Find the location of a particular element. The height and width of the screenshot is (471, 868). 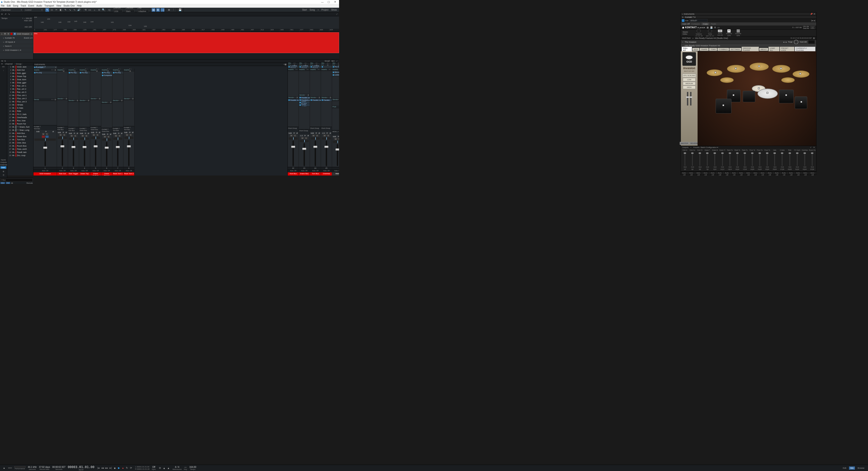

split-tool-icon: ✂ is located at coordinates (56, 10).